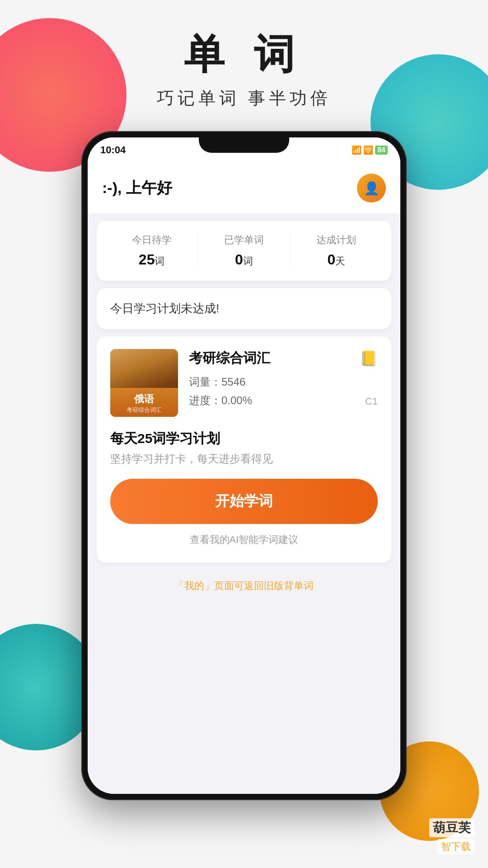 The height and width of the screenshot is (868, 488). Describe the element at coordinates (336, 259) in the screenshot. I see `stat-plan-value: 0天` at that location.